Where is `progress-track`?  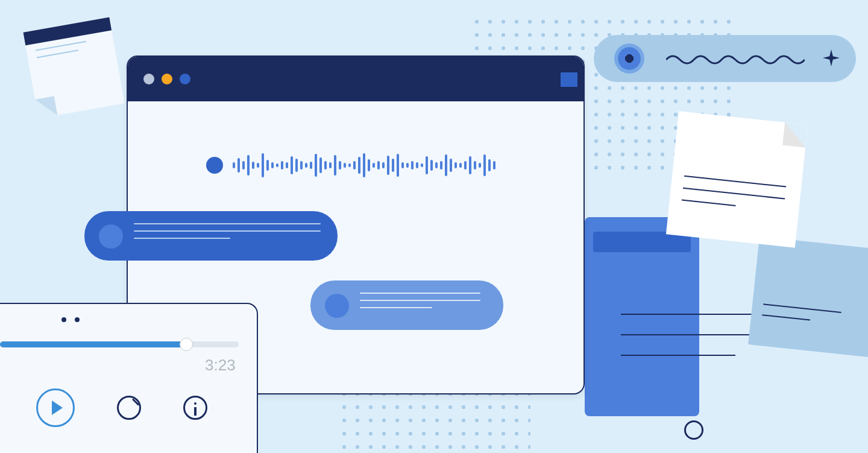
progress-track is located at coordinates (119, 344).